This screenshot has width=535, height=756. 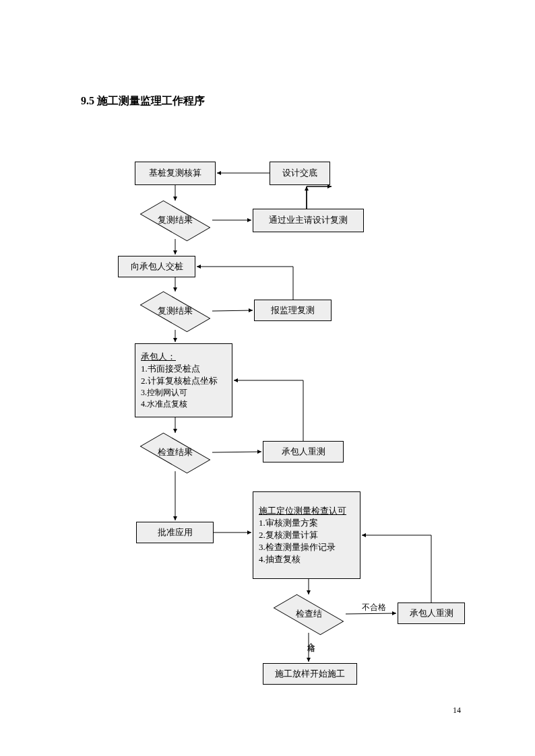 I want to click on decision-retest-result-2: 复测结果, so click(x=175, y=311).